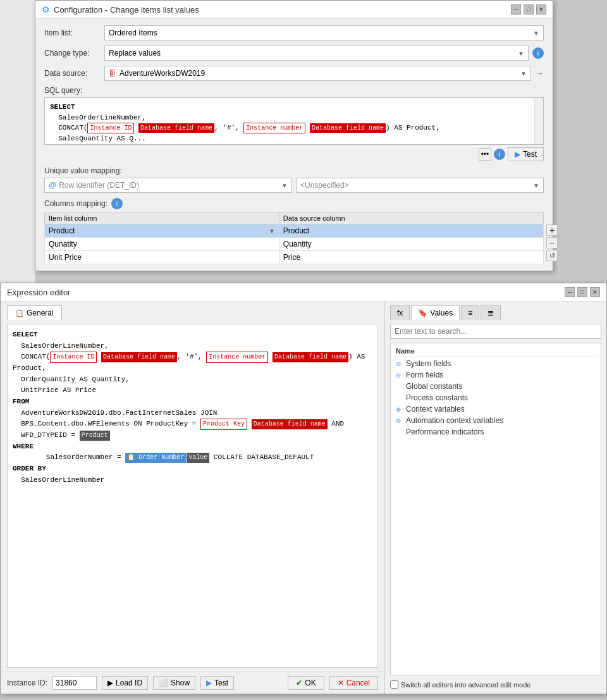 The height and width of the screenshot is (700, 607). Describe the element at coordinates (491, 313) in the screenshot. I see `tab-grid2-icon: ≣` at that location.